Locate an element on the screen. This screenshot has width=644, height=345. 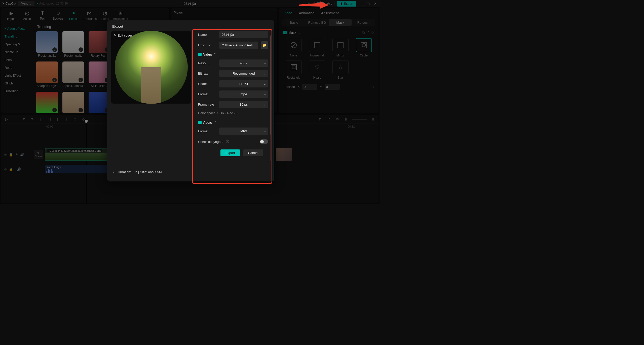
close-icon: ✕ is located at coordinates (375, 4).